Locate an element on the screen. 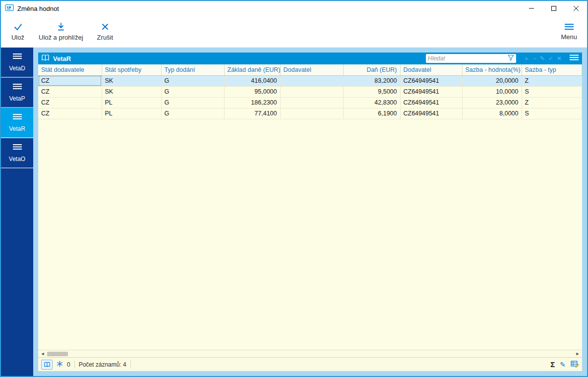 The height and width of the screenshot is (377, 588). table-cell: 10,0000 is located at coordinates (492, 92).